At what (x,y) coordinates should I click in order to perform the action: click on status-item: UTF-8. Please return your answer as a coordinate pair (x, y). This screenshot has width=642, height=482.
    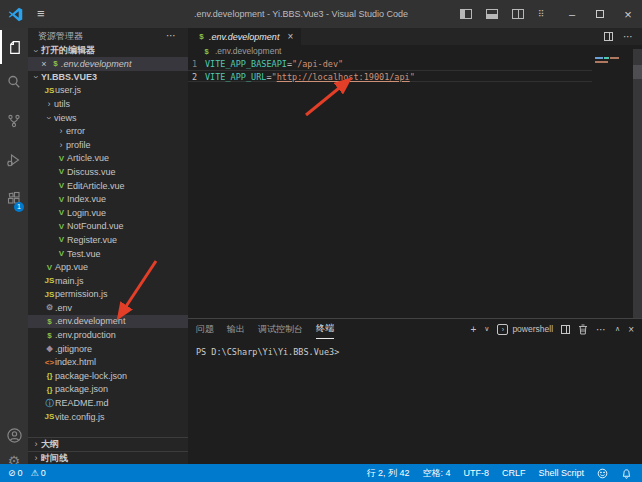
    Looking at the image, I should click on (476, 473).